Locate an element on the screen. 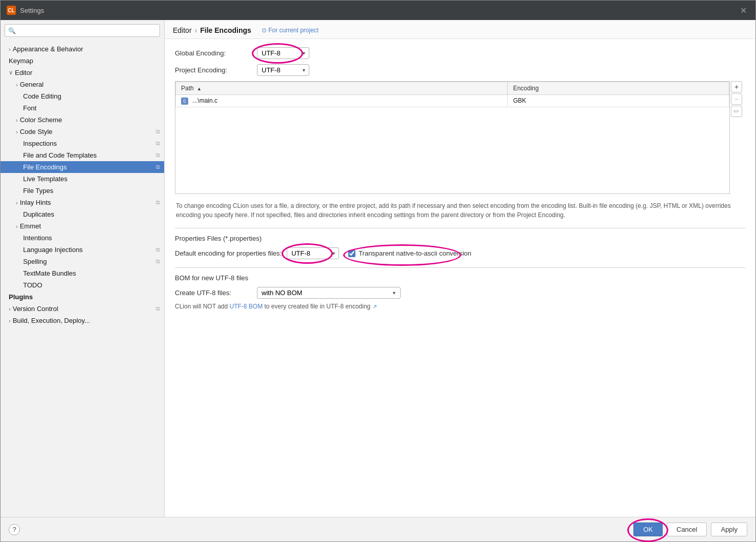 This screenshot has height=542, width=756. edit-path-button: ✏ is located at coordinates (737, 111).